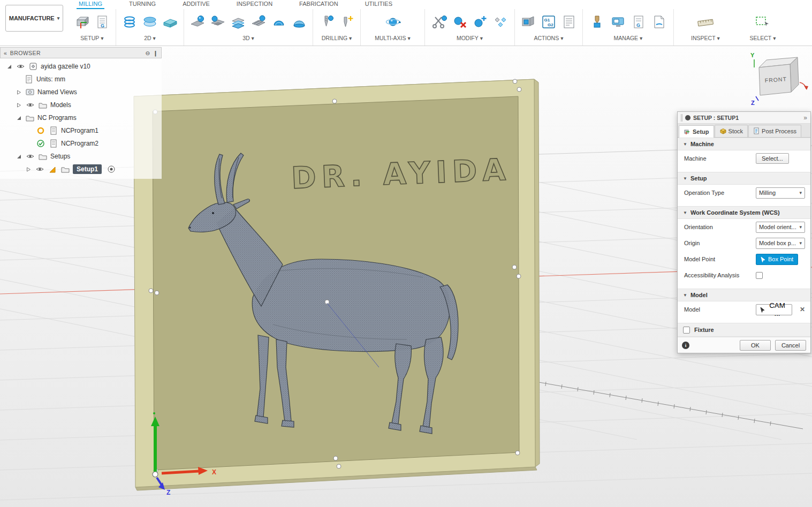  I want to click on origin-row: Origin Model box p... ▾, so click(744, 243).